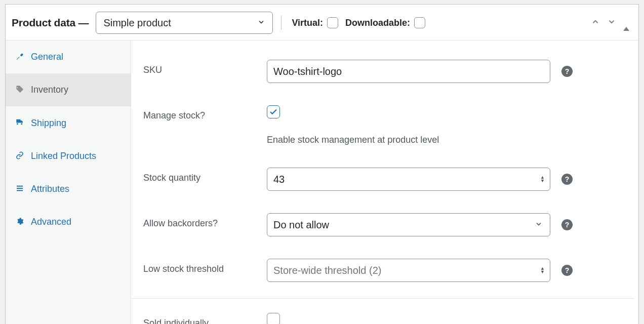  Describe the element at coordinates (327, 270) in the screenshot. I see `low-stock-placeholder: Store-wide threshold (2)` at that location.